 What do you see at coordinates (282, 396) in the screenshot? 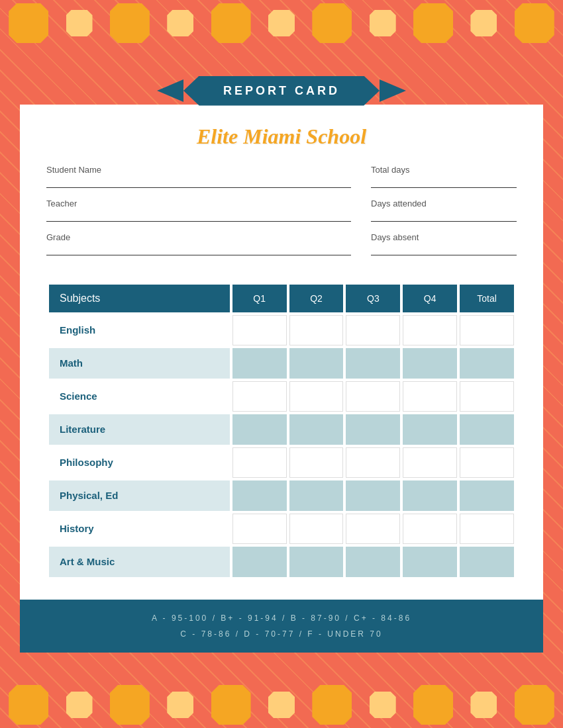
I see `table-row: Science` at bounding box center [282, 396].